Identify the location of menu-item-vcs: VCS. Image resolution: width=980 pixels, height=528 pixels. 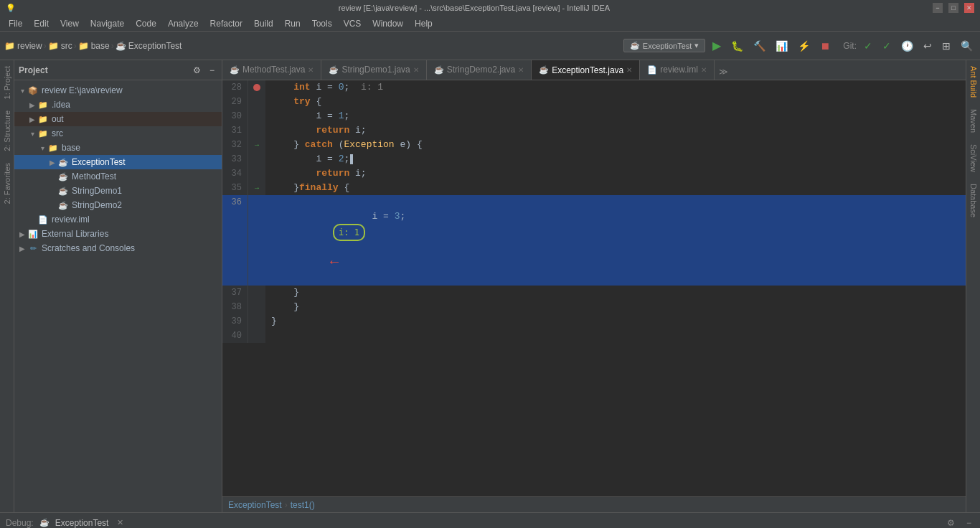
(353, 24).